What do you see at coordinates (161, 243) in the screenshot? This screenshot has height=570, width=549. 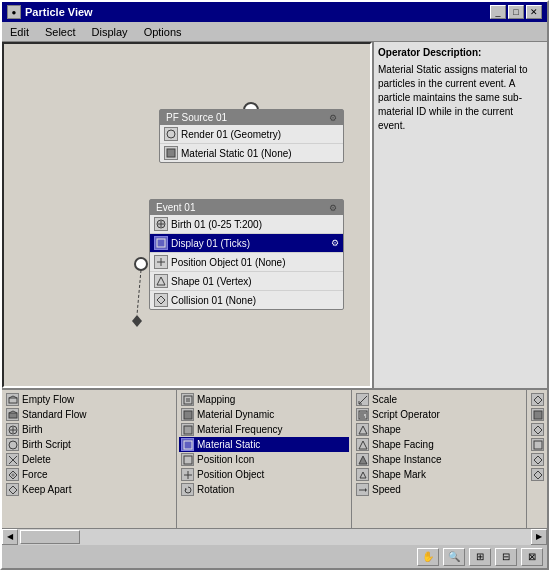 I see `display-icon` at bounding box center [161, 243].